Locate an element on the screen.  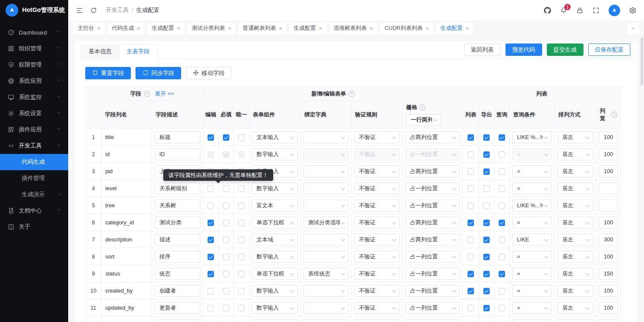
component-select: 单选下拉框 is located at coordinates (275, 274).